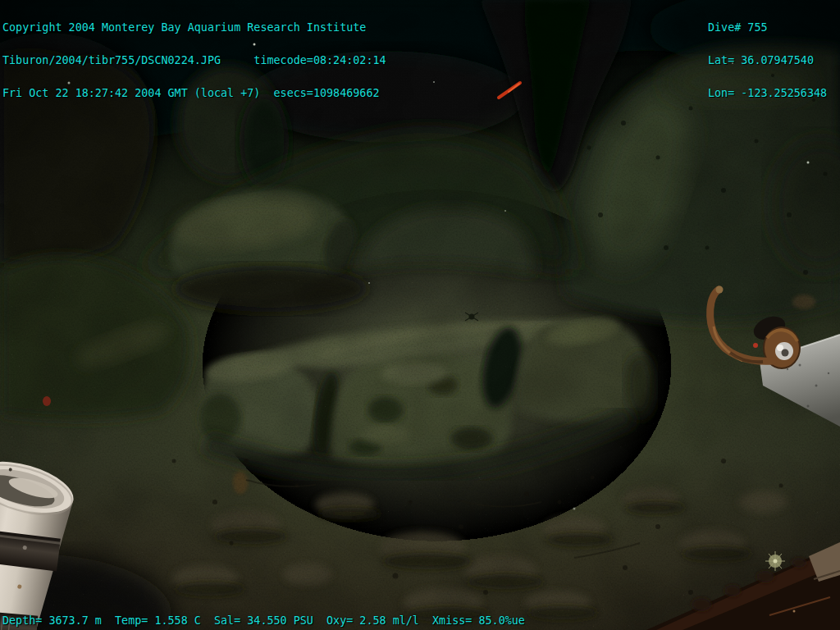 This screenshot has width=840, height=630. What do you see at coordinates (768, 28) in the screenshot?
I see `dive-number: Dive# 755` at bounding box center [768, 28].